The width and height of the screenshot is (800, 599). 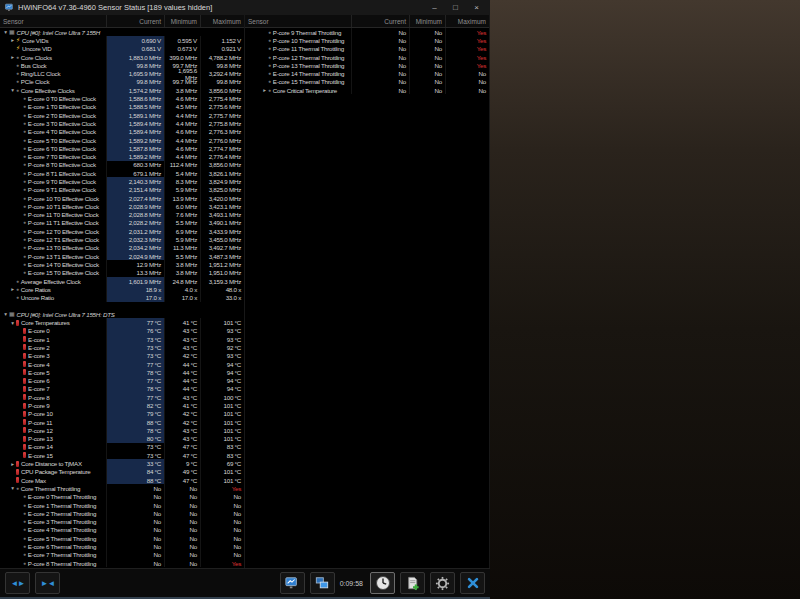 I want to click on minimize-icon: –, so click(x=434, y=8).